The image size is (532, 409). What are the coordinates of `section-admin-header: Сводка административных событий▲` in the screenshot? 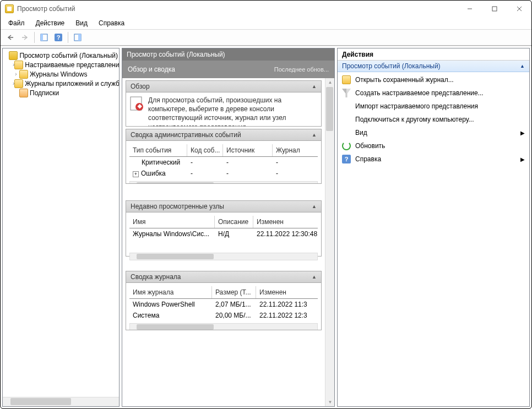 It's located at (224, 135).